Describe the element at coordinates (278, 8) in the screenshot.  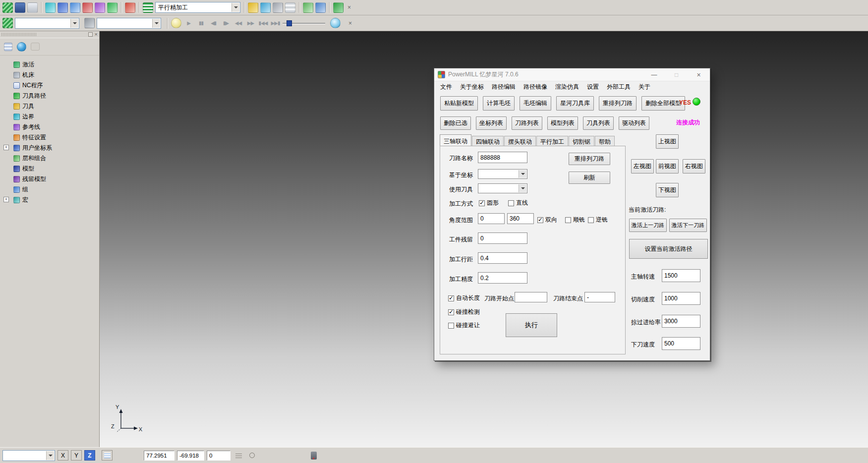
I see `gauge-icon` at that location.